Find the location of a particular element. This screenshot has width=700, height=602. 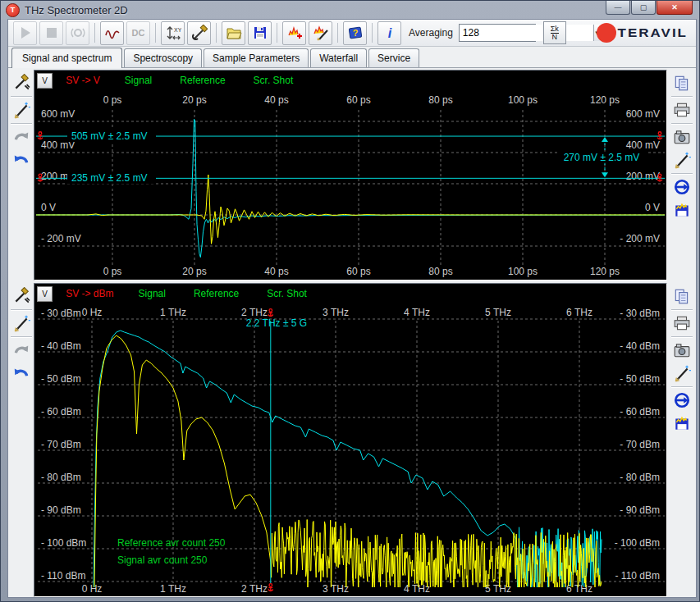

svg-text: - 110 dBm is located at coordinates (63, 576).